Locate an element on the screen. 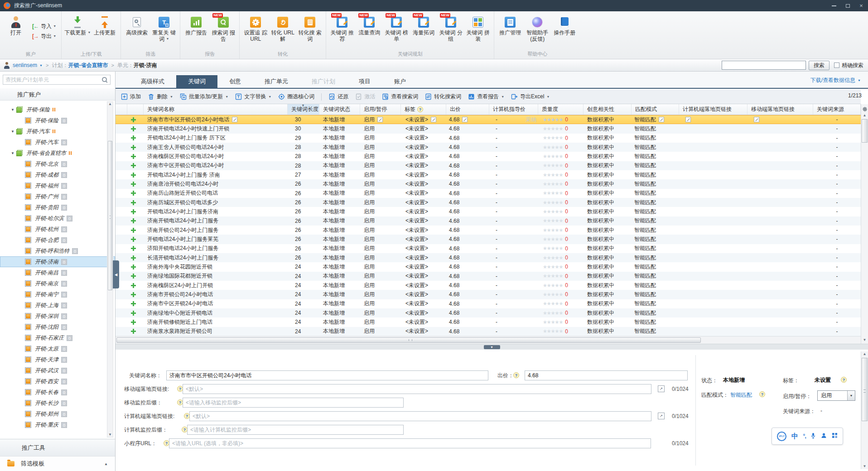  table-row: 济南绿地国际花都附近开锁24本地新增启用<未设置>4.68-★★★★★0数据积累… is located at coordinates (488, 276).